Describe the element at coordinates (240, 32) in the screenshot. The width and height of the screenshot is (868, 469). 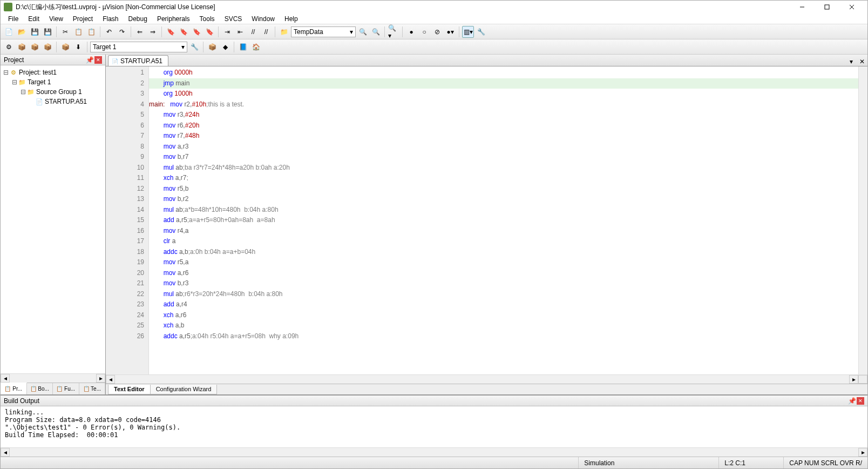
I see `outdent-button: ⇤` at that location.